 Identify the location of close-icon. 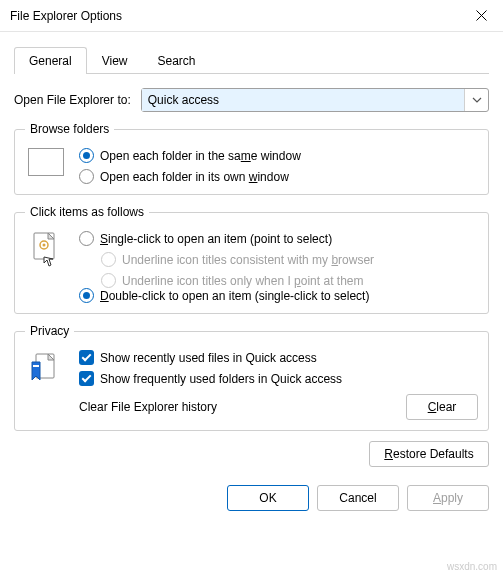
(482, 16).